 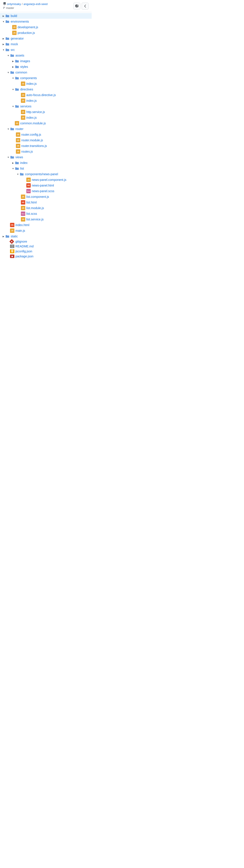 I want to click on label-components-index-js: index.js, so click(x=31, y=84).